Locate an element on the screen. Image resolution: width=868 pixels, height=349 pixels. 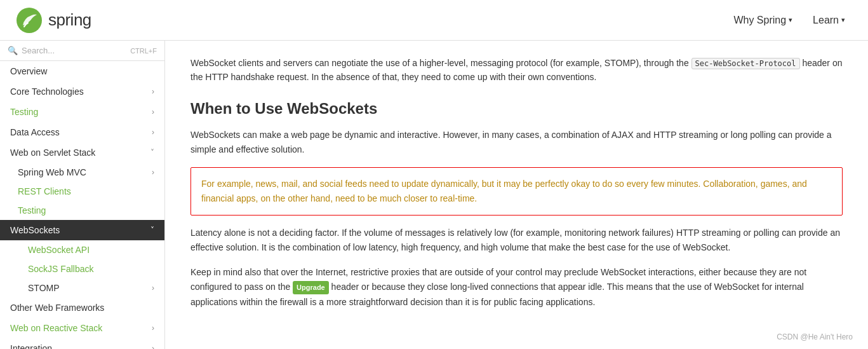
sidebar-item-other-web-frameworks: Other Web Frameworks is located at coordinates (83, 308).